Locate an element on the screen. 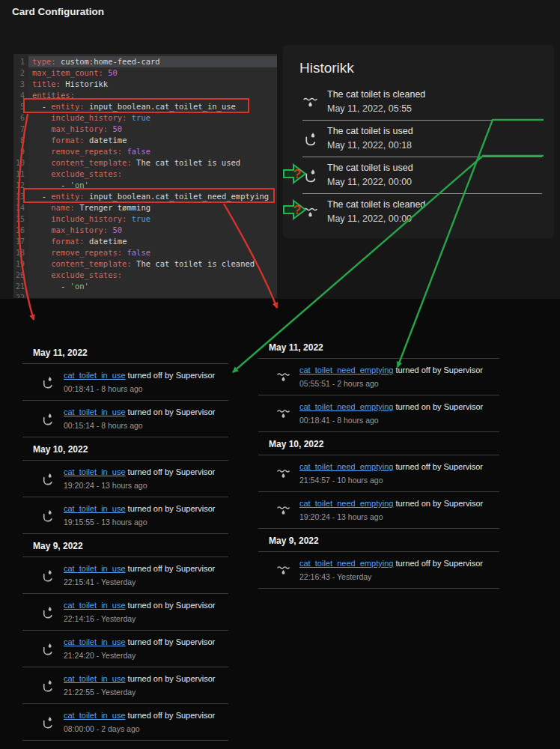 Image resolution: width=560 pixels, height=749 pixels. line-number: 9 is located at coordinates (19, 151).